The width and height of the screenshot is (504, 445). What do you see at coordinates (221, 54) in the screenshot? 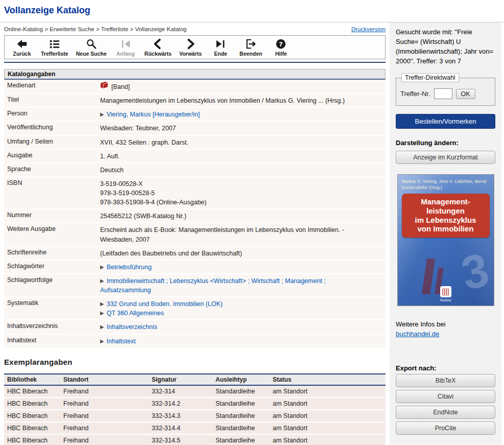
I see `toolbar-label: Ende` at bounding box center [221, 54].